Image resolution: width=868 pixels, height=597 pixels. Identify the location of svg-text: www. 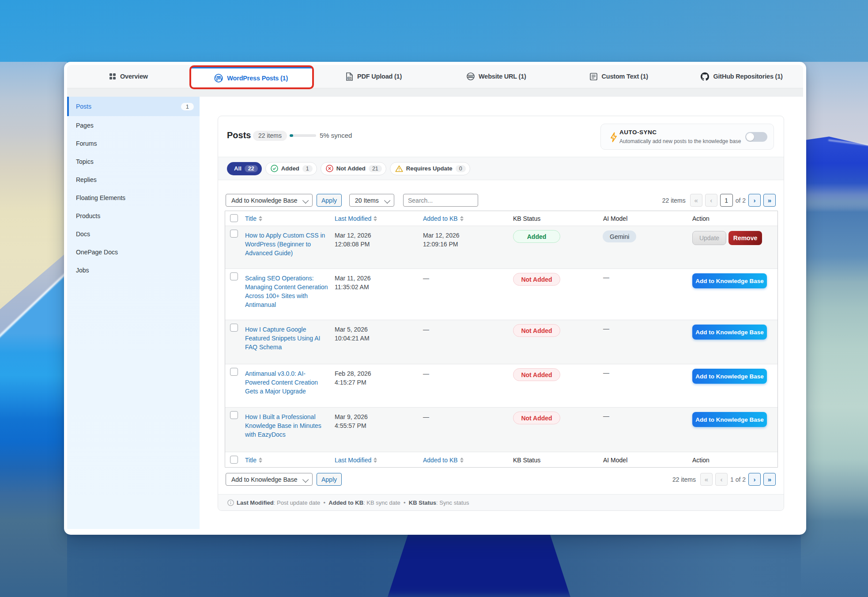
(470, 76).